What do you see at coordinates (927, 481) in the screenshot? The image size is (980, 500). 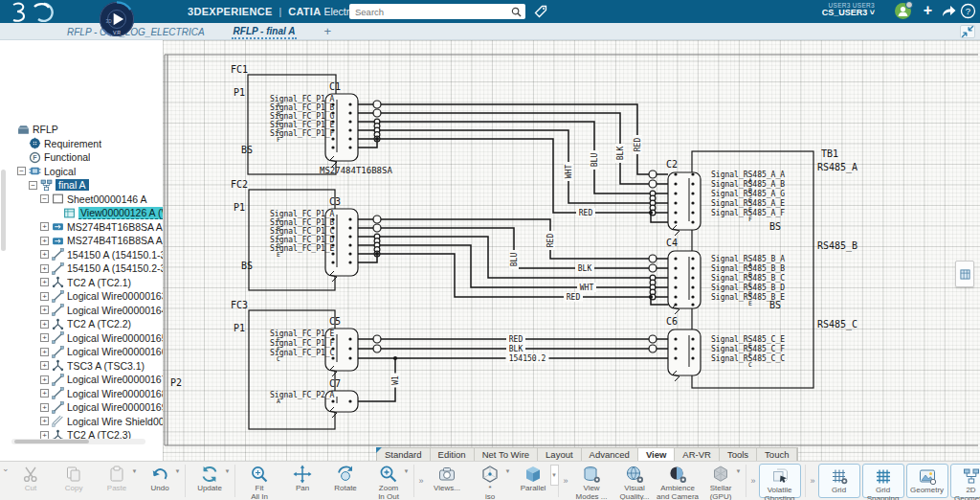 I see `tool-geometry: Geometry` at bounding box center [927, 481].